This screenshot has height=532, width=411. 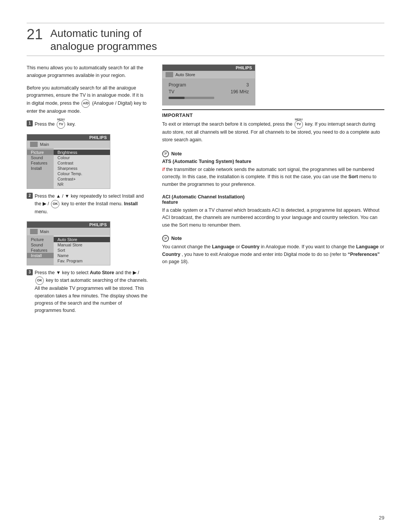 What do you see at coordinates (40, 281) in the screenshot?
I see `ok-key-badge-2: OK` at bounding box center [40, 281].